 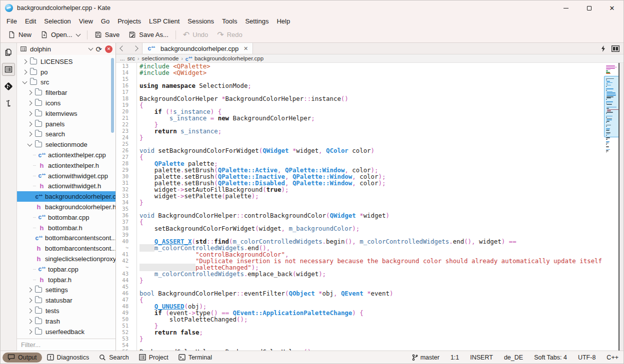 I want to click on menu-view: View, so click(x=86, y=21).